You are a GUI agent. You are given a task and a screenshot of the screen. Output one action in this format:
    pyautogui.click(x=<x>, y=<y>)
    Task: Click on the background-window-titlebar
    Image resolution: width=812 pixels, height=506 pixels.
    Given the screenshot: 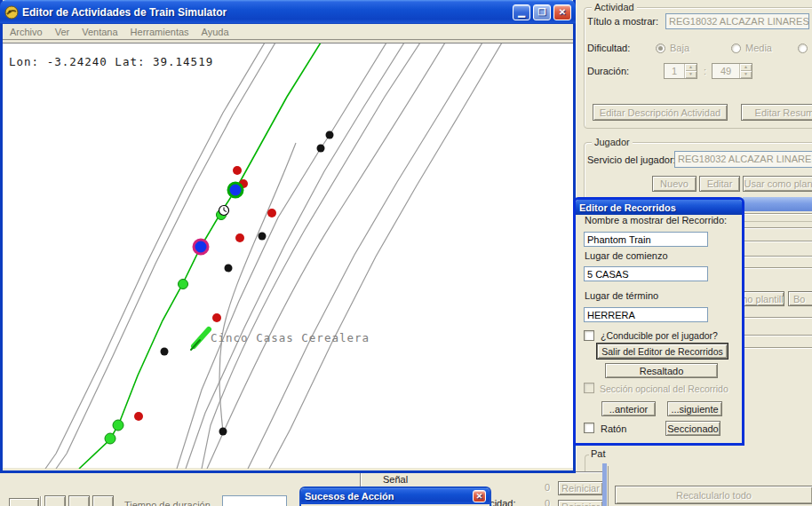 What is the action you would take?
    pyautogui.click(x=777, y=204)
    